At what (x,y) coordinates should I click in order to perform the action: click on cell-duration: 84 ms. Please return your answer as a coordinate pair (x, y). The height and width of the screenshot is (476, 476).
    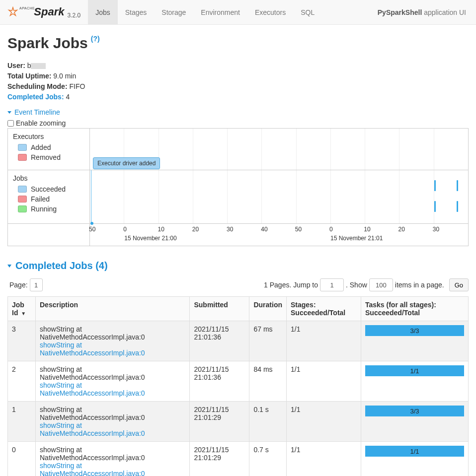
    Looking at the image, I should click on (268, 381).